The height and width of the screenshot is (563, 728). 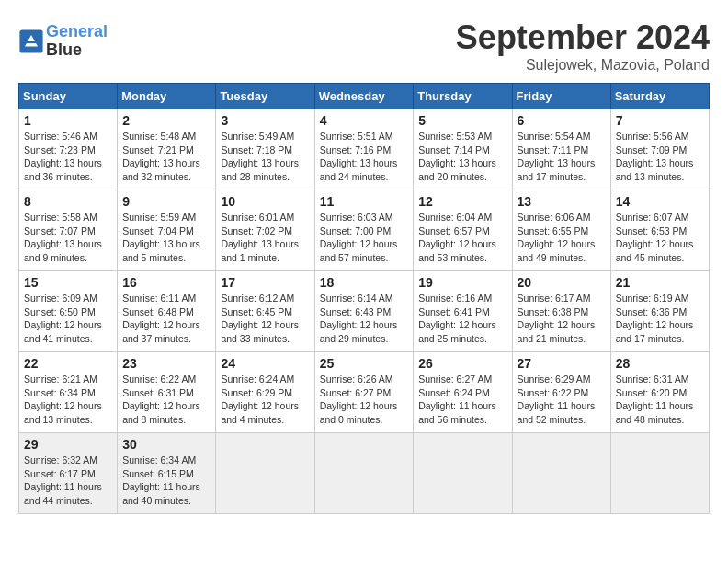 I want to click on calendar-cell: 12 Sunrise: 6:04 AMSunset: 6:57 PMDaylig…, so click(x=463, y=231).